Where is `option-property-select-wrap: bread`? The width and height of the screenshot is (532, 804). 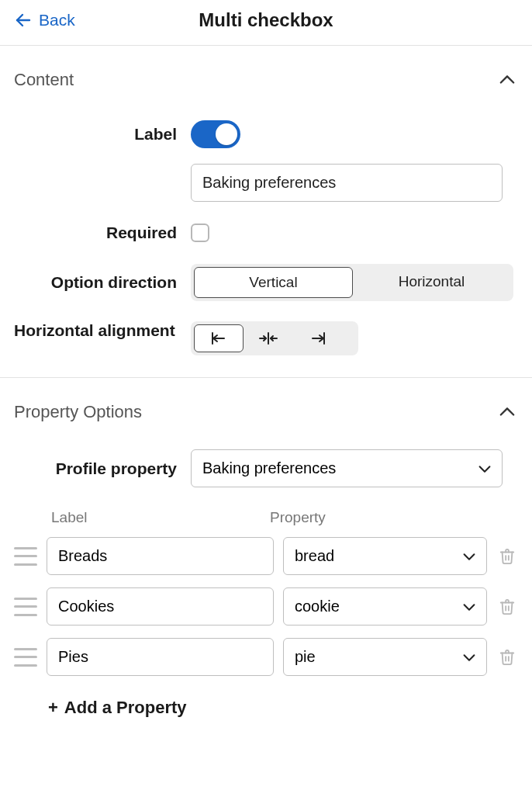 option-property-select-wrap: bread is located at coordinates (385, 556).